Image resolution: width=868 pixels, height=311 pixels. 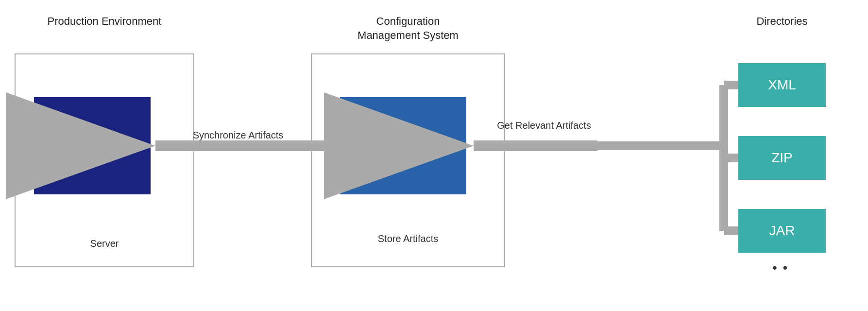 What do you see at coordinates (408, 28) in the screenshot?
I see `config-mgmt-label: ConfigurationManagement System` at bounding box center [408, 28].